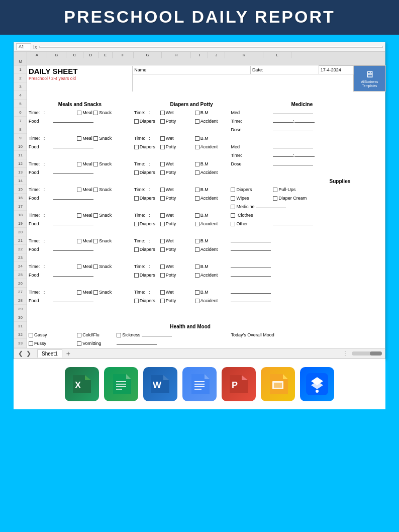 Image resolution: width=399 pixels, height=532 pixels. I want to click on supplies-medicine-cb, so click(233, 207).